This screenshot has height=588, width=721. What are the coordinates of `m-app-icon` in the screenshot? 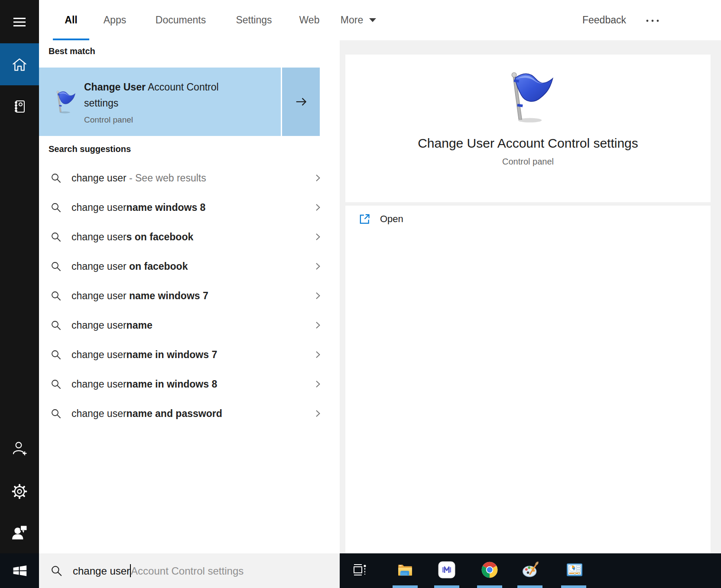 It's located at (447, 570).